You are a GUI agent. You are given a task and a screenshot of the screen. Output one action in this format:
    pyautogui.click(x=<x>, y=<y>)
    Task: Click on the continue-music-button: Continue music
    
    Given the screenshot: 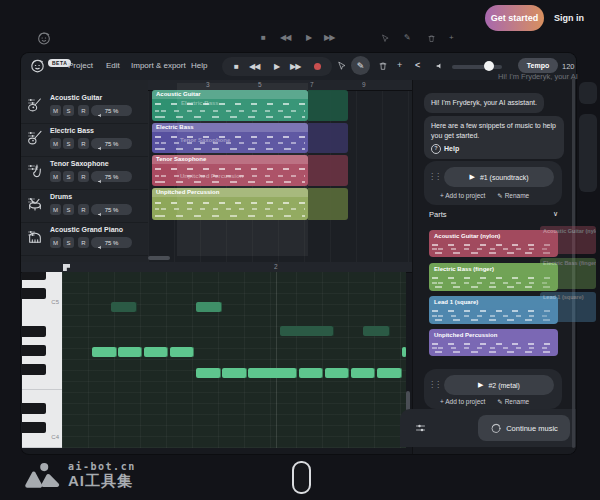 What is the action you would take?
    pyautogui.click(x=524, y=428)
    